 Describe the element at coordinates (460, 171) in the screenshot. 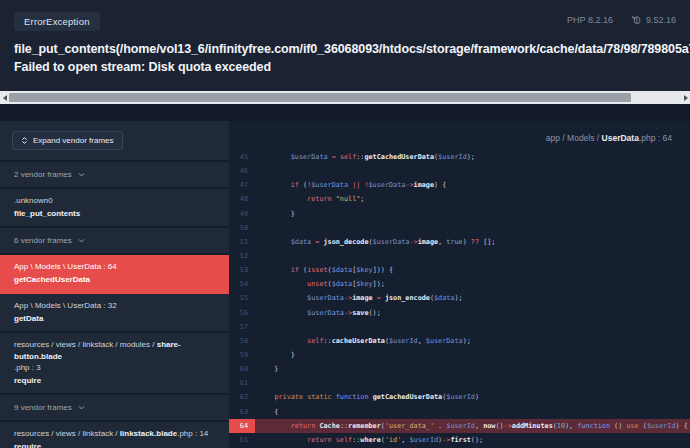

I see `code-line: 46` at that location.